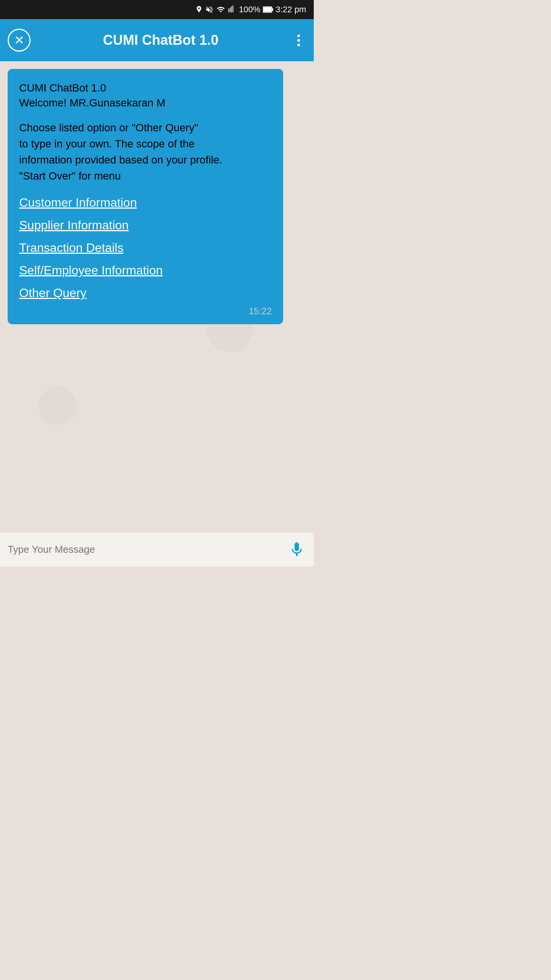  I want to click on more-options-button, so click(298, 41).